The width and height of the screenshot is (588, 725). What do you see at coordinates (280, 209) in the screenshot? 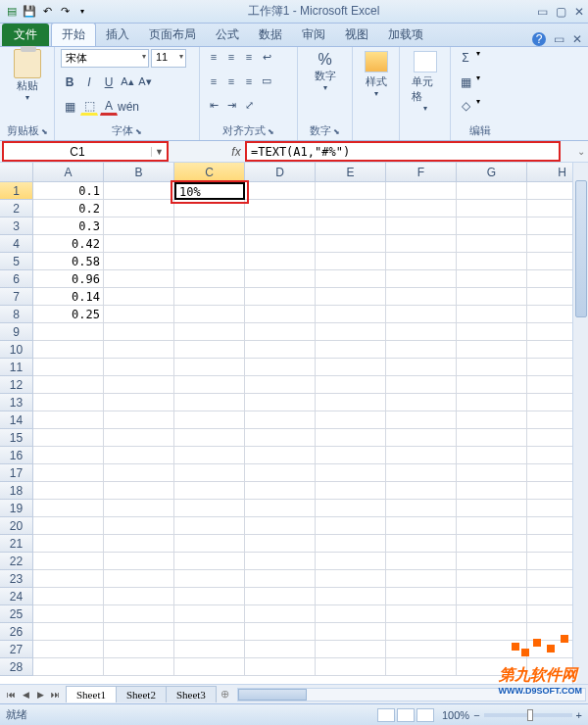
I see `cell-D2` at bounding box center [280, 209].